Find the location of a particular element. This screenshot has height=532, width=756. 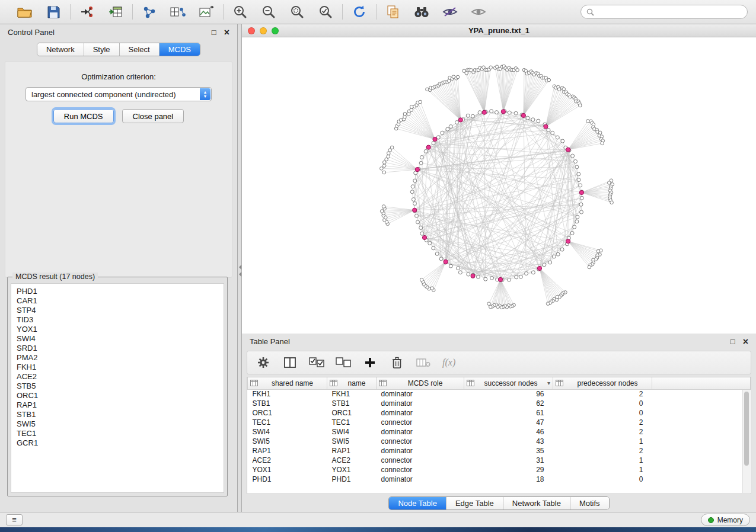

table-tabs: Node TableEdge TableNetwork TableMotifs is located at coordinates (499, 504).